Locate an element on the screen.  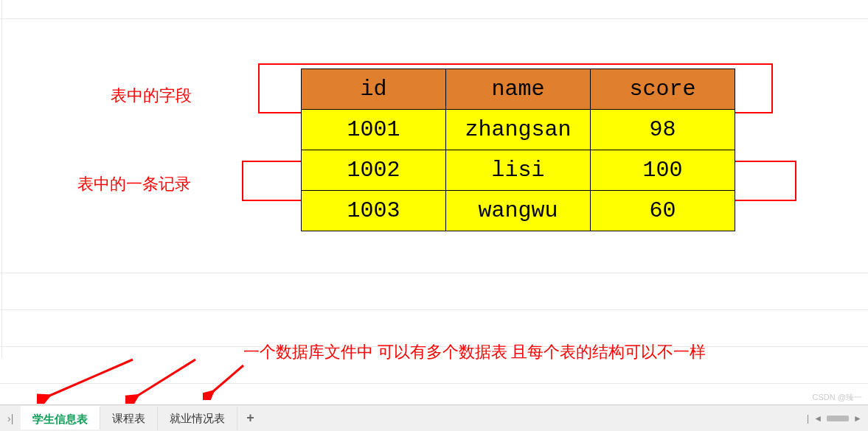
horizontal-scrollbar is located at coordinates (838, 418).